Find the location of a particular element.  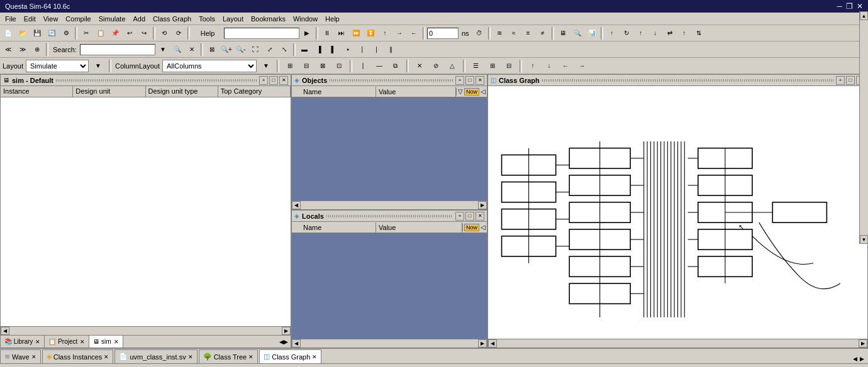

tab-wave: ≋ Wave ✕ is located at coordinates (20, 356).